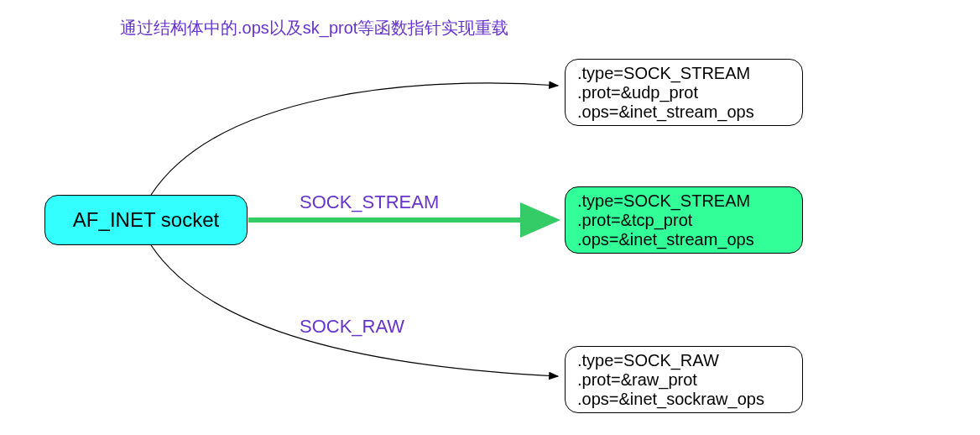 This screenshot has height=435, width=980. I want to click on diagram-title: 通过结构体中的.ops以及sk_prot等函数指针实现重载, so click(314, 29).